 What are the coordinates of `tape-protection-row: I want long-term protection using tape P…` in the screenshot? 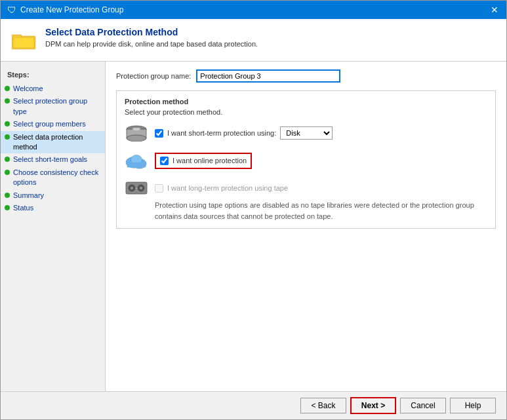 It's located at (306, 200).